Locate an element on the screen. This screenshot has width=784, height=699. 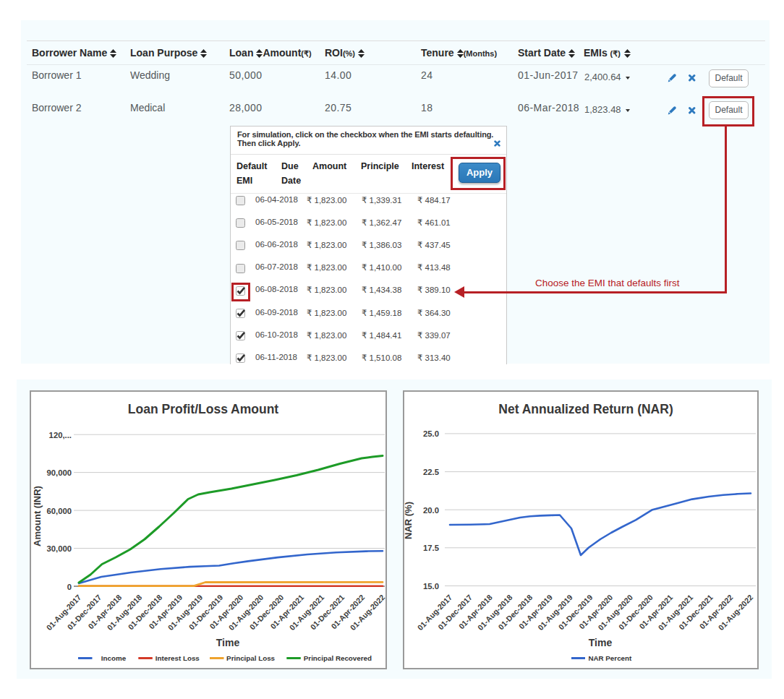
svg-text: NAR (%) is located at coordinates (409, 520).